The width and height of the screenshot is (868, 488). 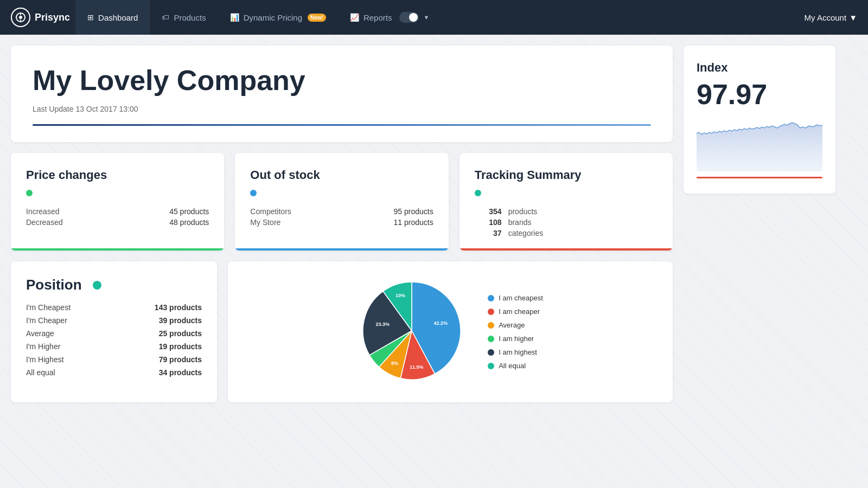 I want to click on legend-item: All equal, so click(x=515, y=365).